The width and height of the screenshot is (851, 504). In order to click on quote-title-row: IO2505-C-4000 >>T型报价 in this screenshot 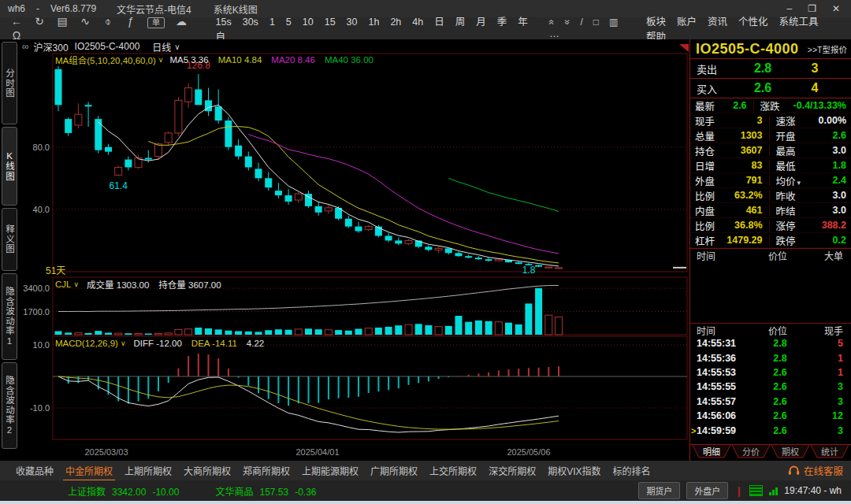, I will do `click(771, 49)`.